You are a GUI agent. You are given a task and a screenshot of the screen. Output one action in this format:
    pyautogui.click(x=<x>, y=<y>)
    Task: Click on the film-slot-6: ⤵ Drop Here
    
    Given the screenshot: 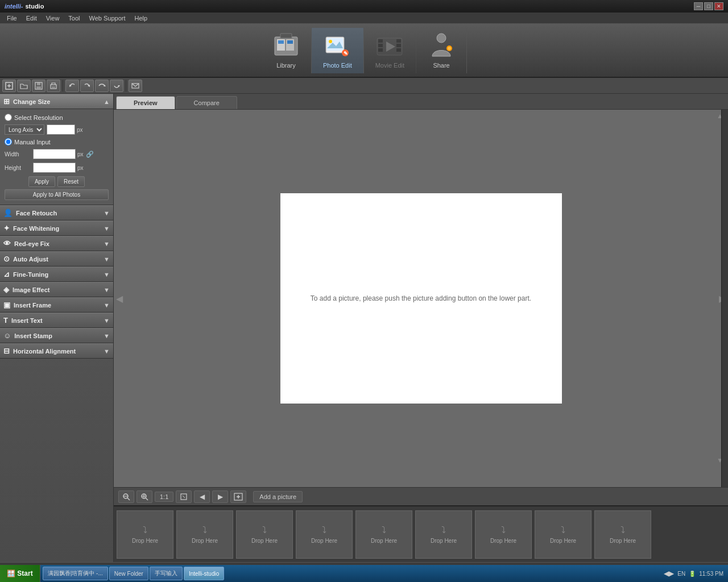 What is the action you would take?
    pyautogui.click(x=444, y=534)
    